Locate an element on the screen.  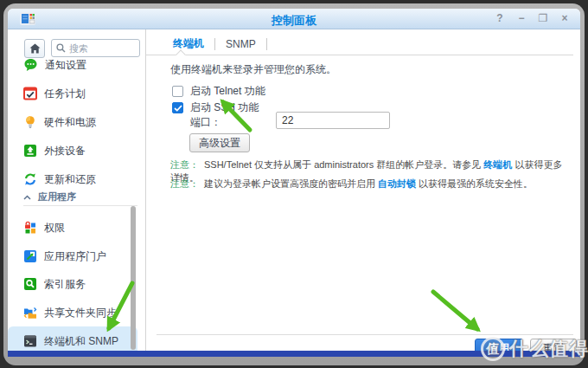
sidebar-item-indexing-service: 索引服务 is located at coordinates (73, 284).